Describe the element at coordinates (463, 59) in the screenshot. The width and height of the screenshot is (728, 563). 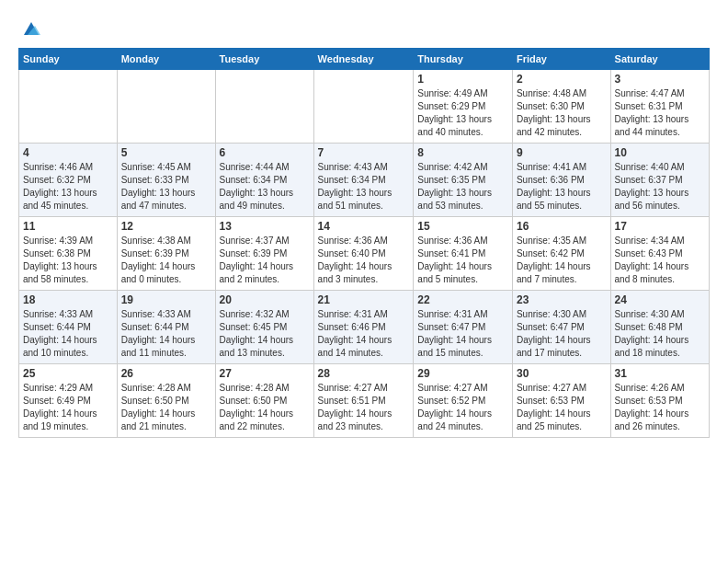
I see `weekday-thursday: Thursday` at that location.